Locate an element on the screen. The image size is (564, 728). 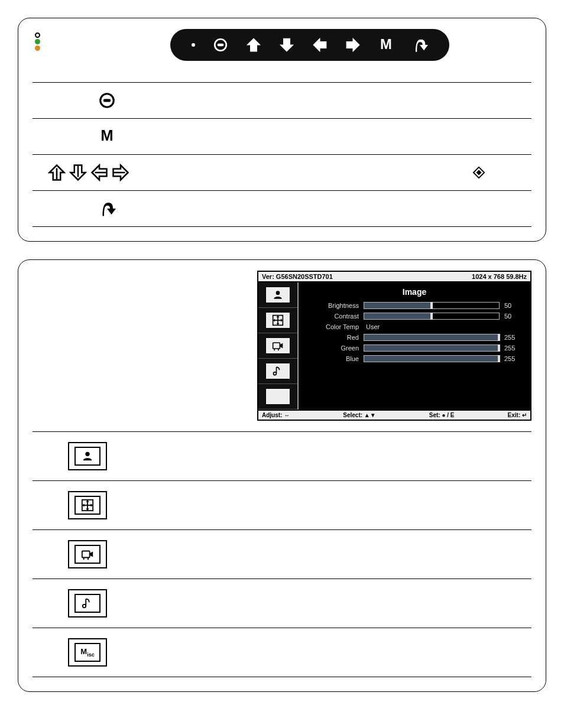
osd-item-label: Red is located at coordinates (332, 337).